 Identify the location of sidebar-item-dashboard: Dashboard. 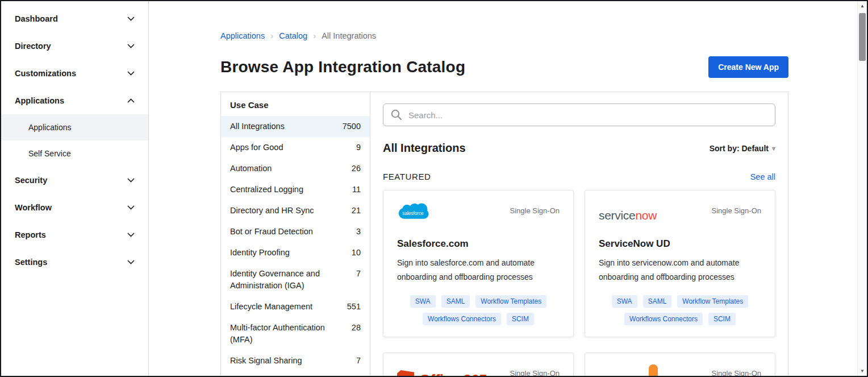
(75, 19).